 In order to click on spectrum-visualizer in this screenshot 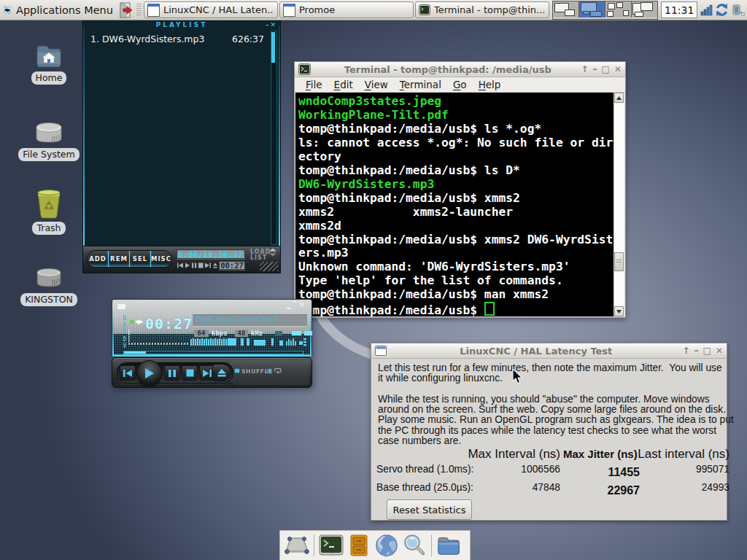, I will do `click(213, 340)`.